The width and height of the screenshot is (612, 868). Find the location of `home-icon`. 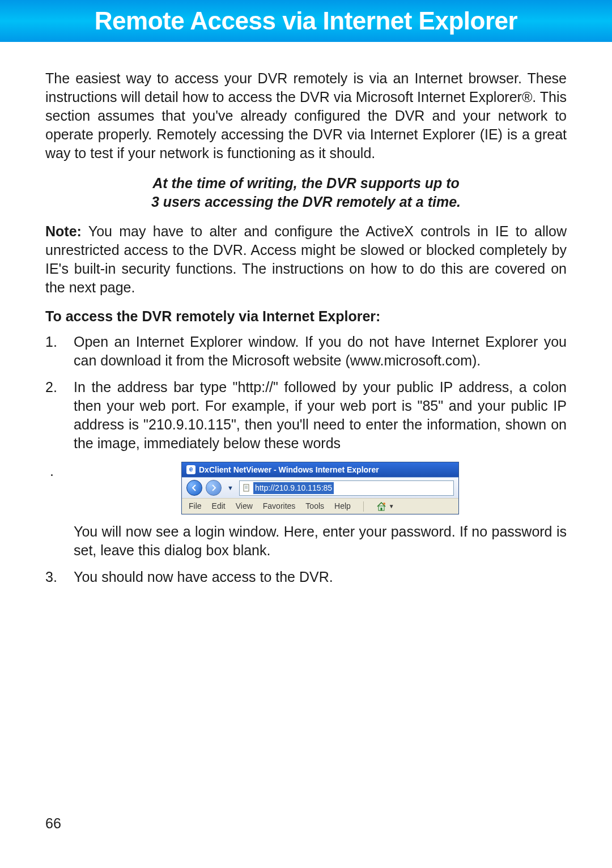

home-icon is located at coordinates (381, 507).